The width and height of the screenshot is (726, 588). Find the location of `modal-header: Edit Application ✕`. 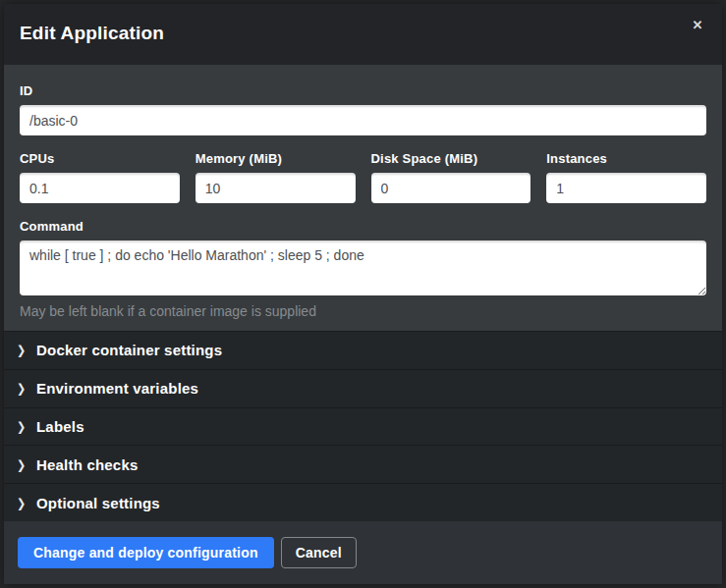

modal-header: Edit Application ✕ is located at coordinates (363, 34).